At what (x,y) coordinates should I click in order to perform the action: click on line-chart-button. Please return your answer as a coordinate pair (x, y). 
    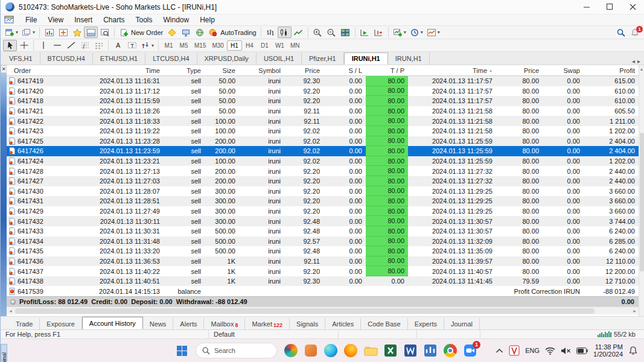
    Looking at the image, I should click on (298, 33).